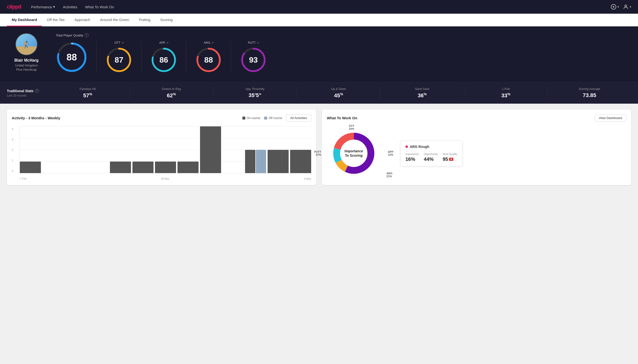 The width and height of the screenshot is (638, 364). Describe the element at coordinates (27, 91) in the screenshot. I see `stats-title: Traditional Stats ?` at that location.